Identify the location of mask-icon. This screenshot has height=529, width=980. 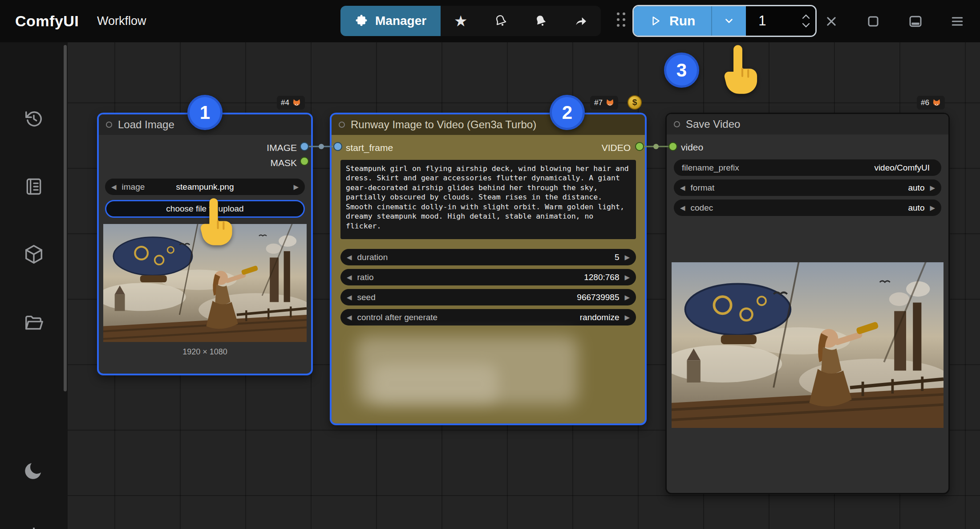
(501, 21).